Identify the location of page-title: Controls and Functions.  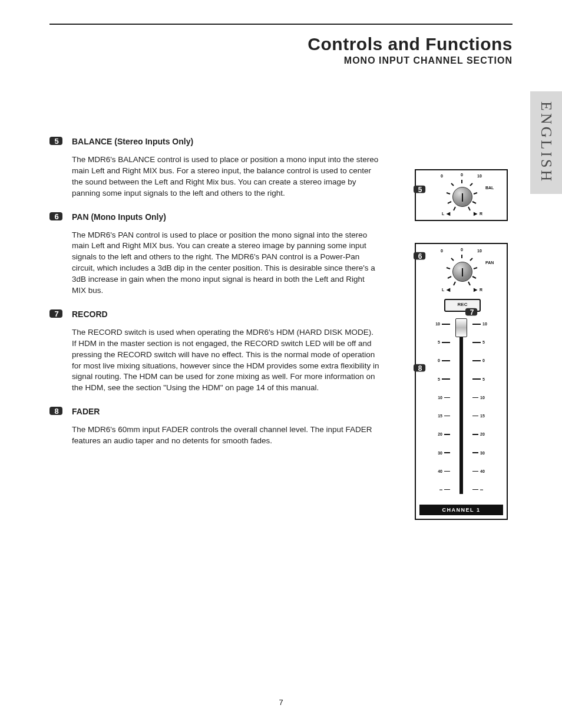
(281, 44).